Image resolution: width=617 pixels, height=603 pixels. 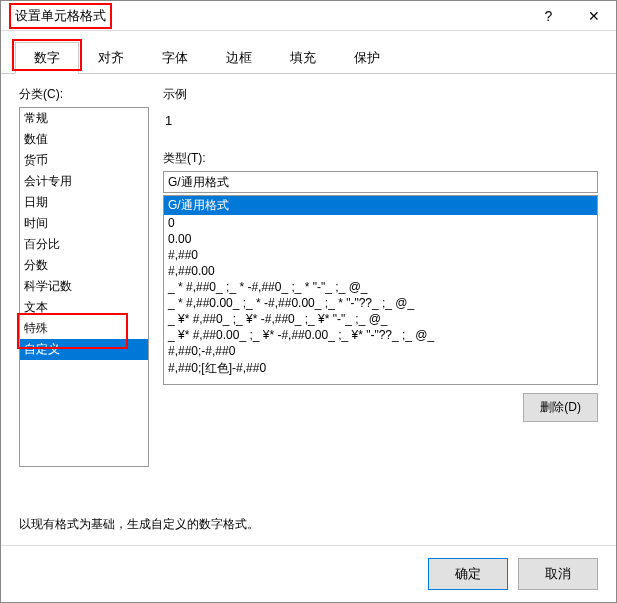 What do you see at coordinates (60, 16) in the screenshot?
I see `dialog-title: 设置单元格格式` at bounding box center [60, 16].